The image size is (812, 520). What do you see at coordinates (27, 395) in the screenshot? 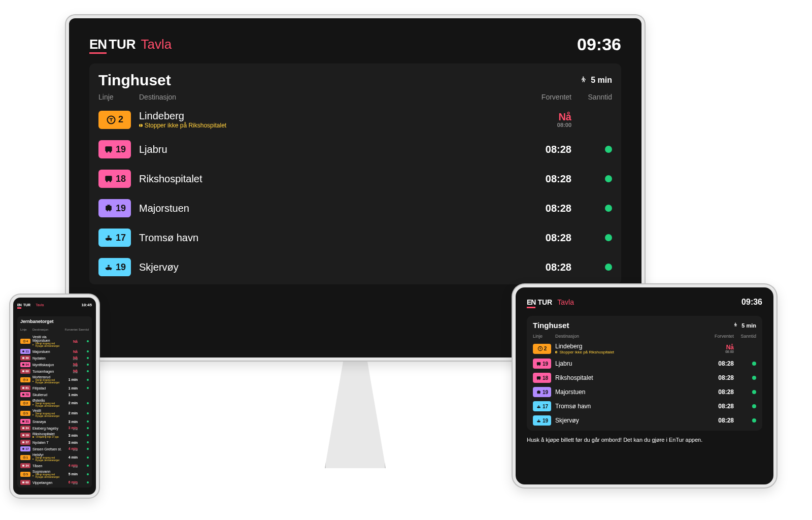
I see `line-number: 70` at bounding box center [27, 395].